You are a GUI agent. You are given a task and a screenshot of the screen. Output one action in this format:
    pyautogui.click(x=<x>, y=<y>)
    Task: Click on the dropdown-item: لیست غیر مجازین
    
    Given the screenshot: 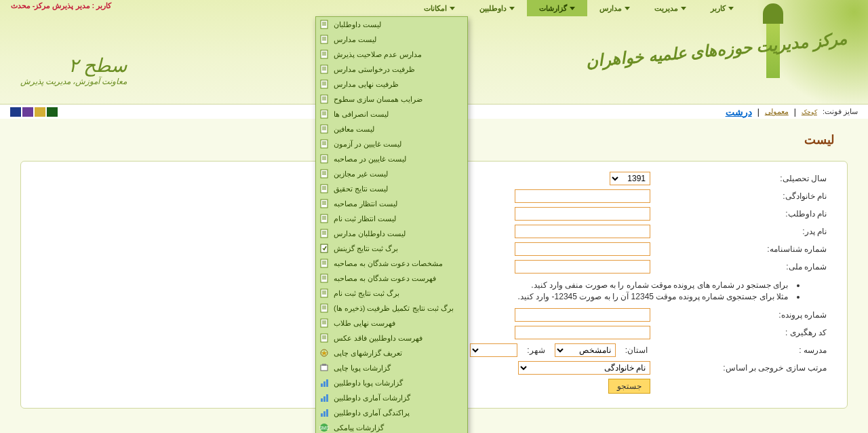 What is the action you would take?
    pyautogui.click(x=392, y=174)
    